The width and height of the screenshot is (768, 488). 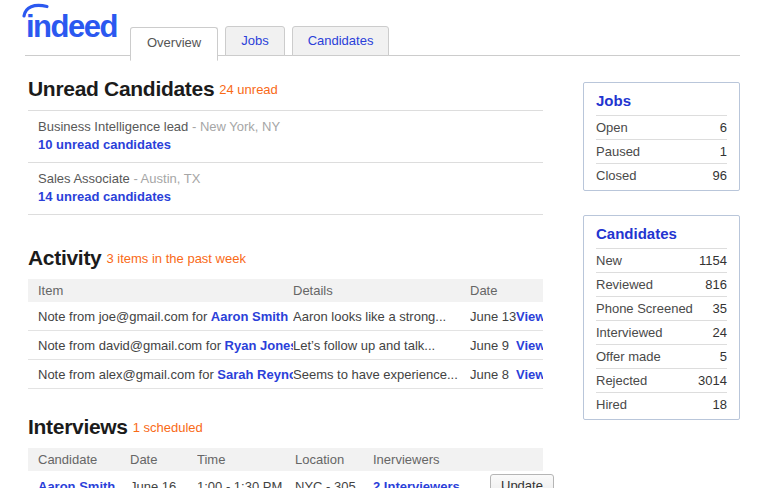 I want to click on indeed-swoosh-icon, so click(x=37, y=10).